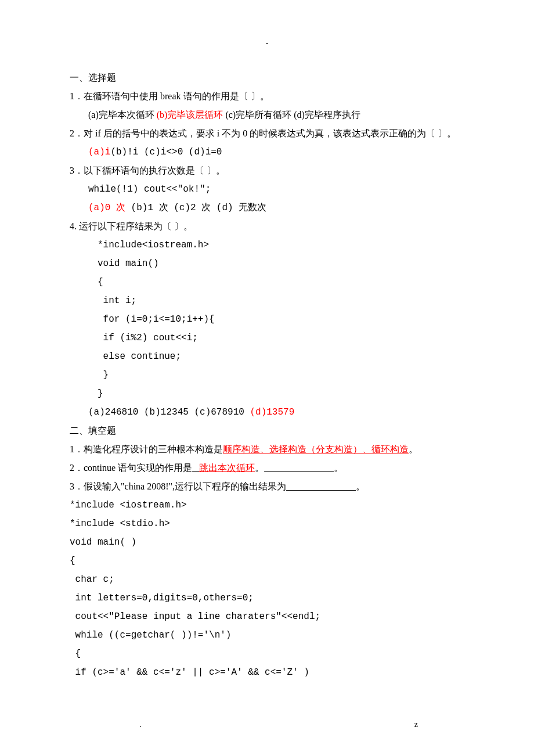 The width and height of the screenshot is (534, 756). Describe the element at coordinates (267, 96) in the screenshot. I see `q1-stem: 1．在循环语句中使用 break 语句的作用是〔 〕。` at that location.